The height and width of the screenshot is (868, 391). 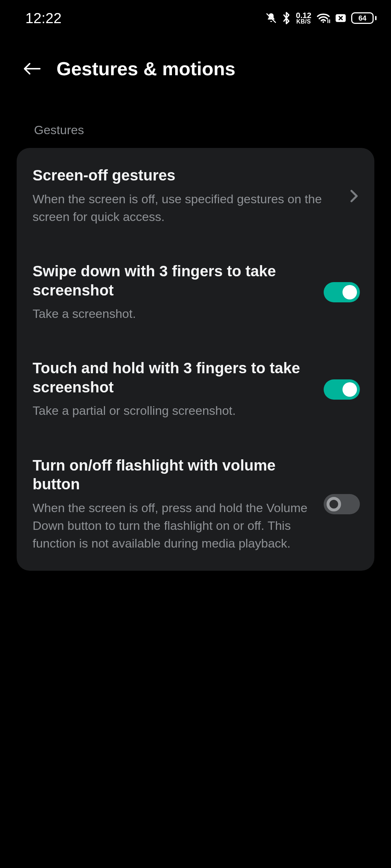 I want to click on toggle-flashlight, so click(x=342, y=504).